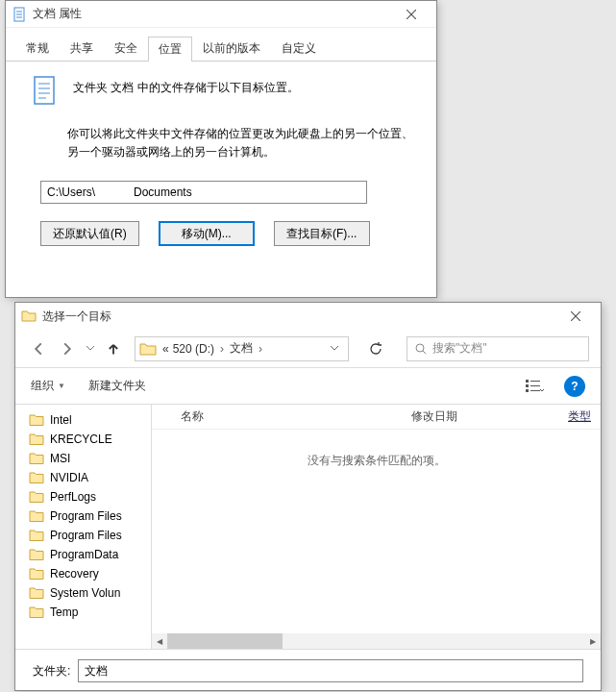  I want to click on tree-item: System Volun, so click(83, 593).